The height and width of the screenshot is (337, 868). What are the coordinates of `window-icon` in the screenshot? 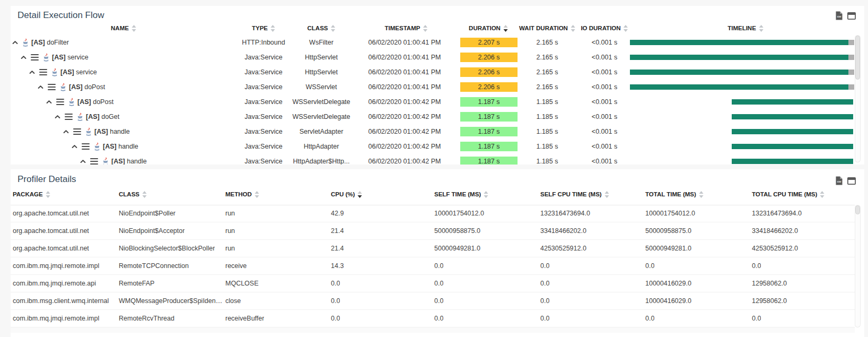 It's located at (852, 16).